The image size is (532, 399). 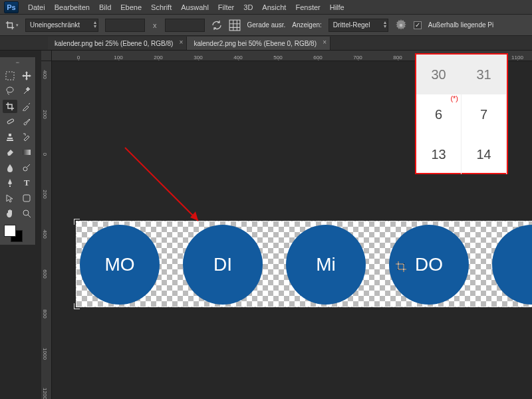 What do you see at coordinates (125, 25) in the screenshot?
I see `crop-width-field` at bounding box center [125, 25].